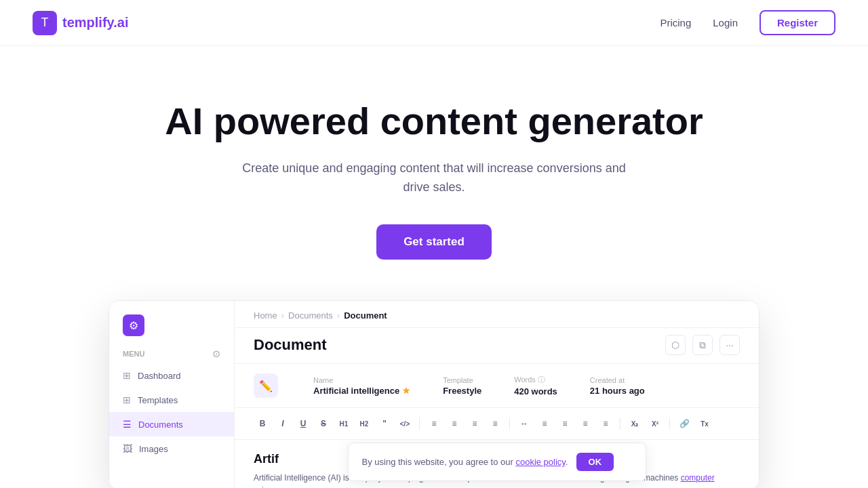 This screenshot has width=868, height=488. I want to click on sidebar: ⚙ MENU ⊙ ⊞ Dashboard ⊞ Templates ☰ Docum…, so click(172, 394).